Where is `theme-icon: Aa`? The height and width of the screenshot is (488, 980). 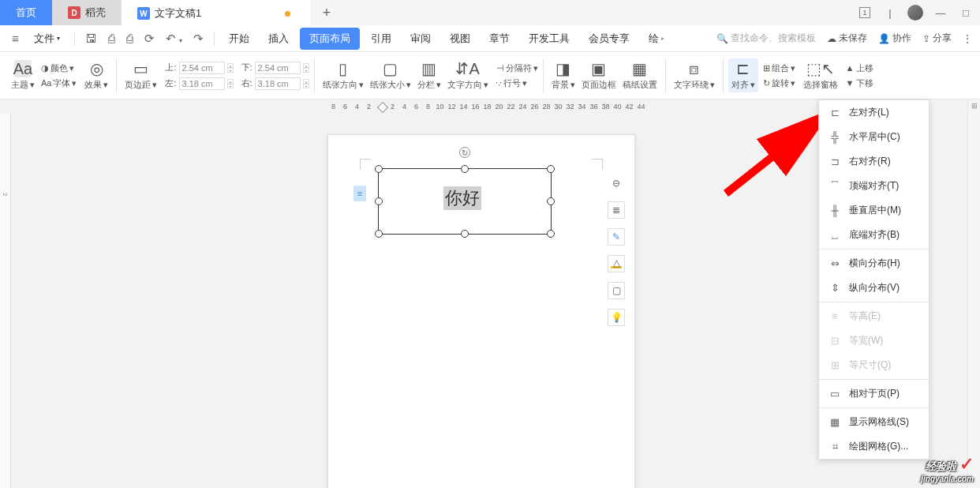
theme-icon: Aa is located at coordinates (23, 69).